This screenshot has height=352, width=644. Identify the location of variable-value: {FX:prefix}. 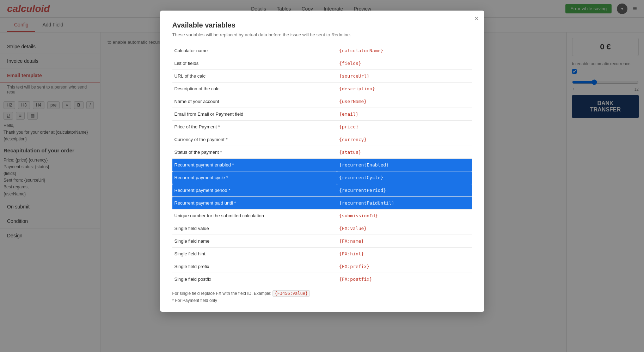
(405, 267).